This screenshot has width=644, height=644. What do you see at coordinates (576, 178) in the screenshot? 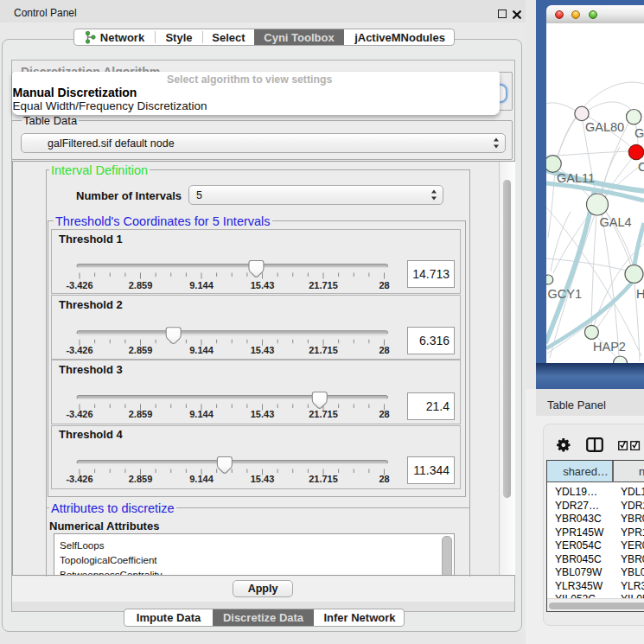
I see `svg-text: GAL11` at bounding box center [576, 178].